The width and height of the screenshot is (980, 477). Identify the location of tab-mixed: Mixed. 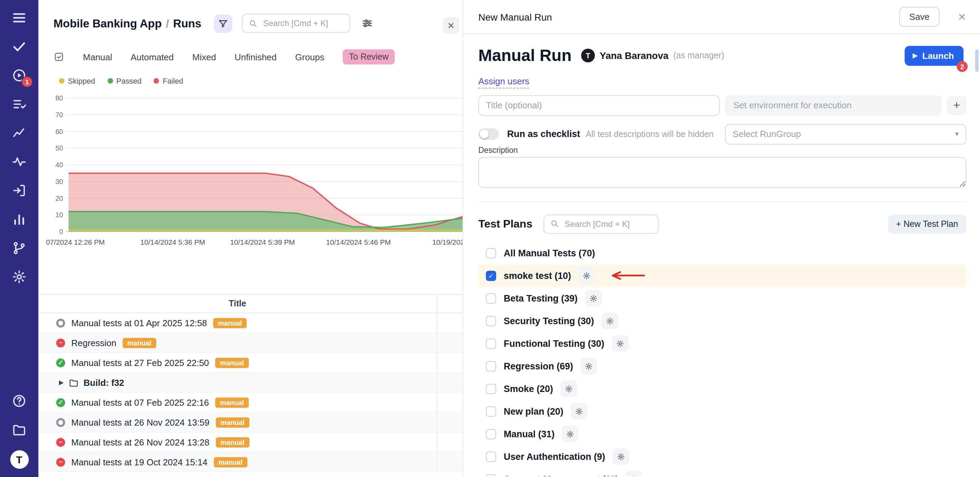
(204, 57).